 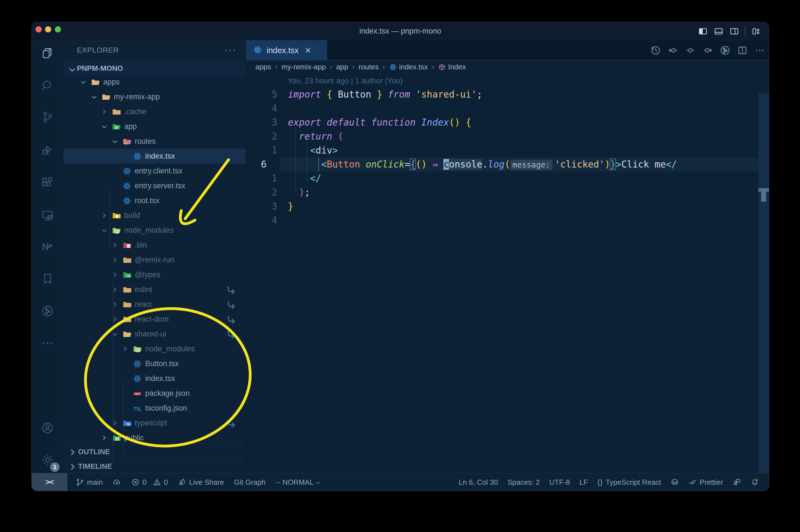 What do you see at coordinates (286, 50) in the screenshot?
I see `tab-index-tsx: index.tsx ✕` at bounding box center [286, 50].